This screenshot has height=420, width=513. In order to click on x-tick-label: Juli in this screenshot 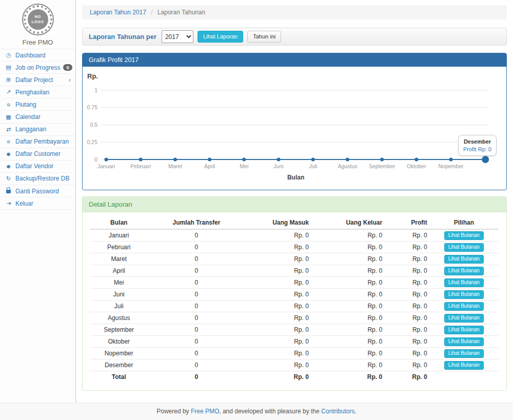, I will do `click(313, 166)`.